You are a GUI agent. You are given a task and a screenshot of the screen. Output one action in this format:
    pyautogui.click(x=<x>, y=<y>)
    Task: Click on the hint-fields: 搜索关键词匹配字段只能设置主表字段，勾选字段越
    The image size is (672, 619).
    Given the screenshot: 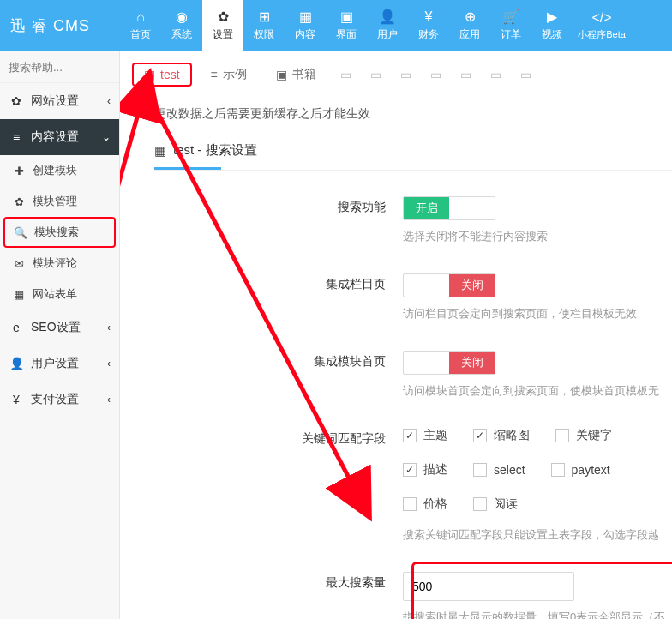 What is the action you would take?
    pyautogui.click(x=537, y=535)
    